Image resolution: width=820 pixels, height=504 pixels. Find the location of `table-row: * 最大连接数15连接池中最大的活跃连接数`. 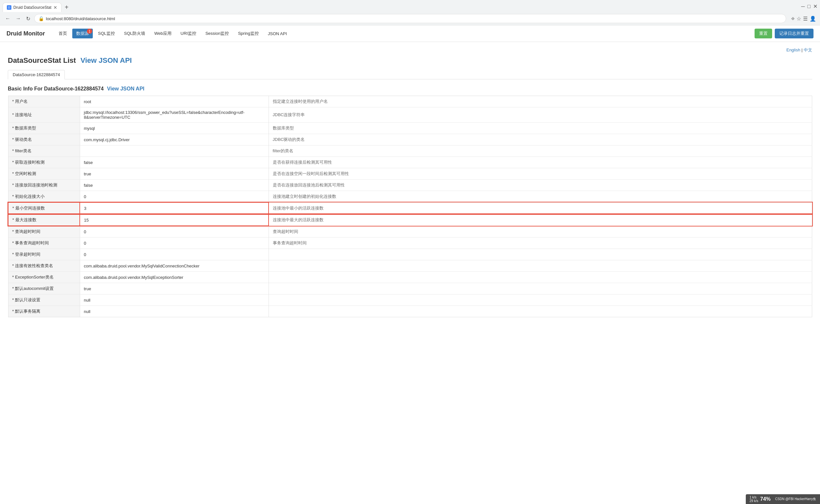

table-row: * 最大连接数15连接池中最大的活跃连接数 is located at coordinates (410, 220).